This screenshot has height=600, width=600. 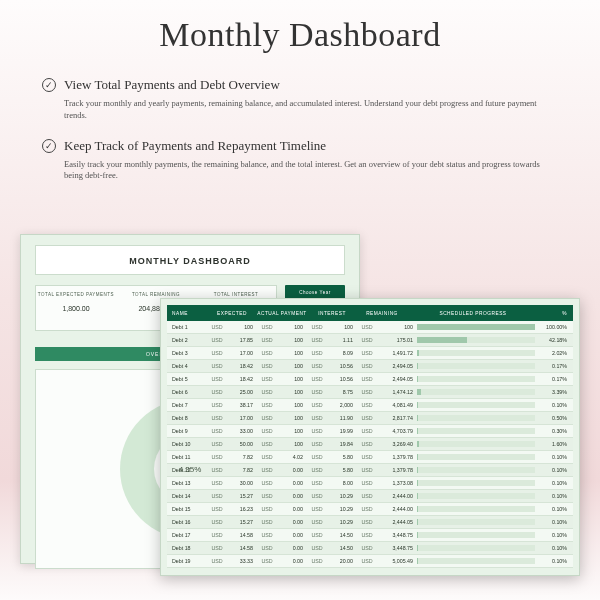 What do you see at coordinates (370, 313) in the screenshot?
I see `table-header-row: NAME EXPECTED ACTUAL PAYMENT INTEREST RE…` at bounding box center [370, 313].